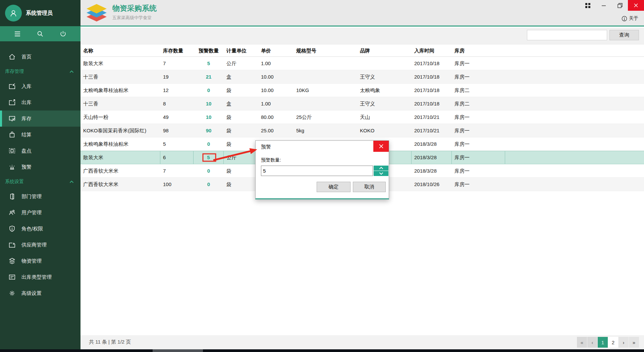 Image resolution: width=644 pixels, height=352 pixels. I want to click on table-cell: 散装大米, so click(120, 158).